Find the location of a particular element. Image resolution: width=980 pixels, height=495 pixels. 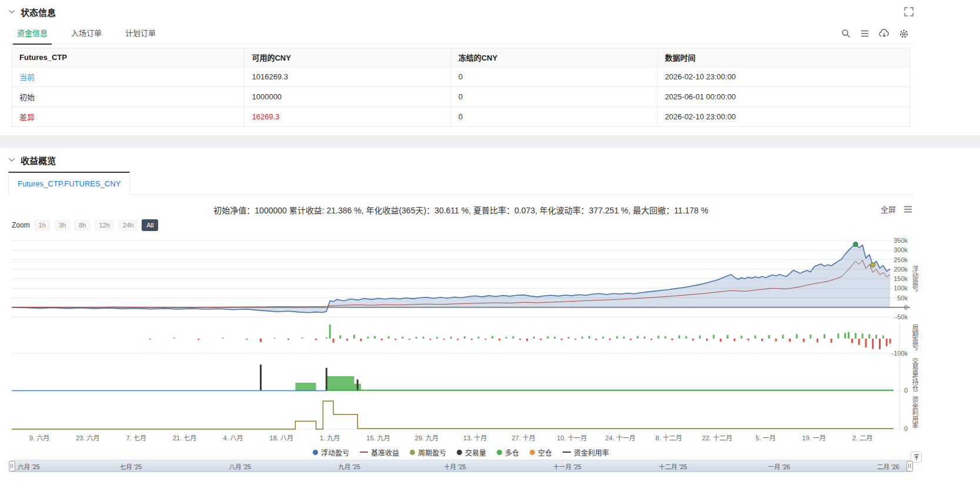

legend-item: 浮动盈亏 is located at coordinates (331, 453).